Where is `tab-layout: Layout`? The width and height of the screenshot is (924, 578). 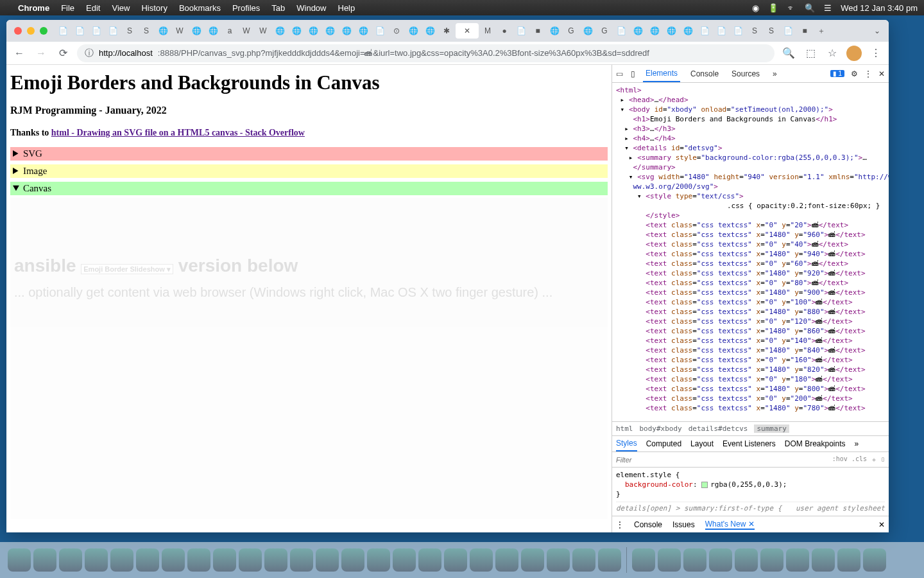
tab-layout: Layout is located at coordinates (702, 444).